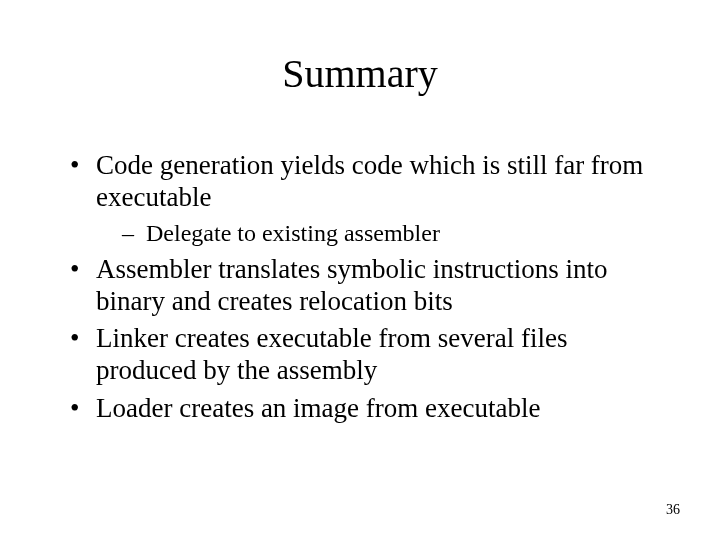 The width and height of the screenshot is (720, 540). I want to click on bullet-item: Assembler translates symbolic instructio…, so click(365, 286).